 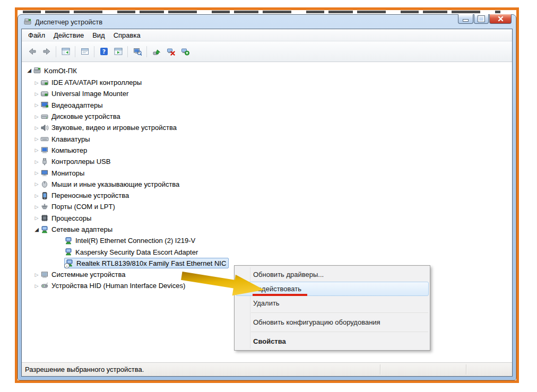 I want to click on toolbar-uninstall-device-button, so click(x=171, y=52).